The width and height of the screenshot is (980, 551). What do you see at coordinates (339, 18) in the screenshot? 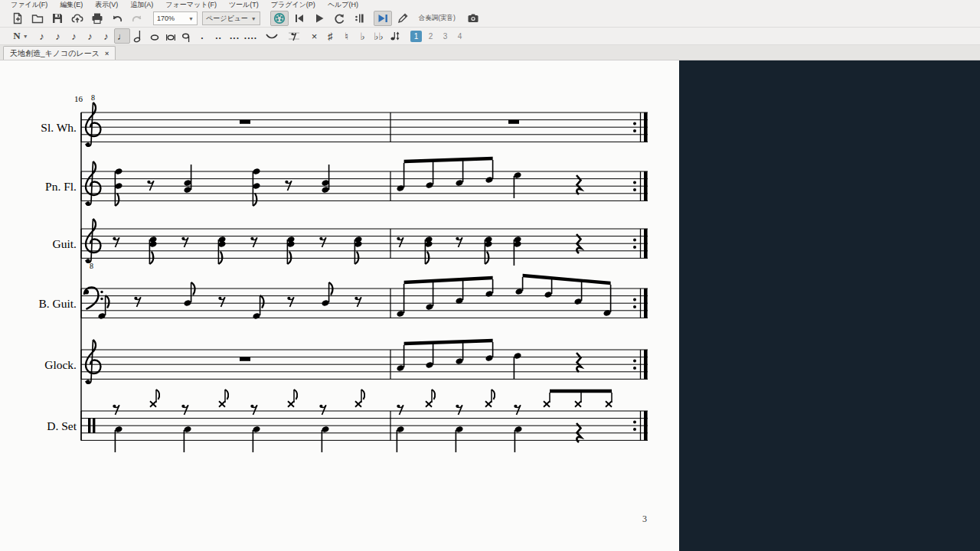
I see `loop-icon` at bounding box center [339, 18].